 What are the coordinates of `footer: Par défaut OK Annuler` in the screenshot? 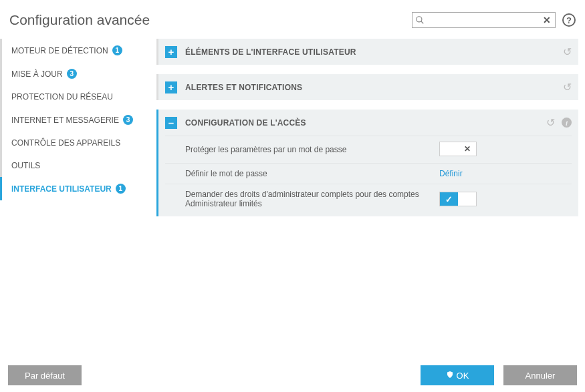 It's located at (293, 375).